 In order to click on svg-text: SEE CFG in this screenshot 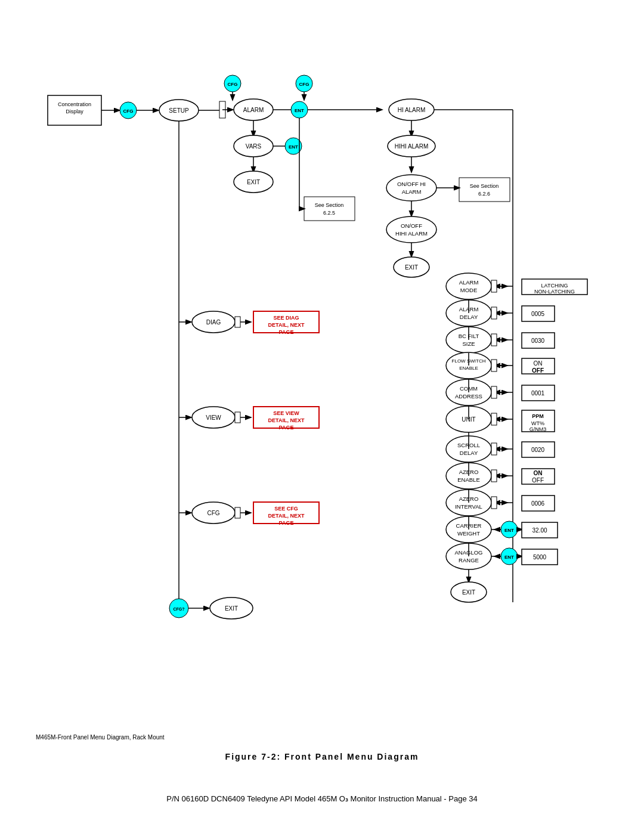, I will do `click(286, 509)`.